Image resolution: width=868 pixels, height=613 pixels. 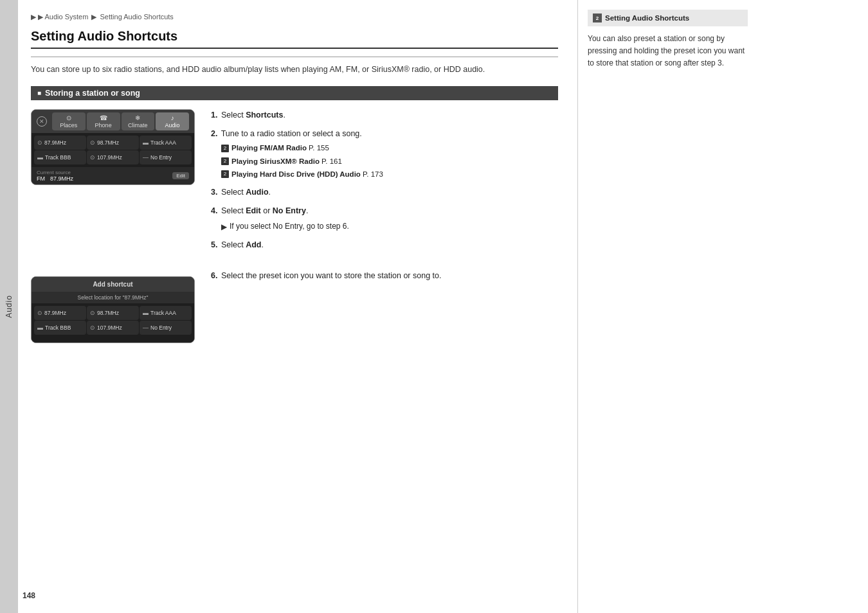 I want to click on mockup-tab-phone: ☎ Phone, so click(x=104, y=121).